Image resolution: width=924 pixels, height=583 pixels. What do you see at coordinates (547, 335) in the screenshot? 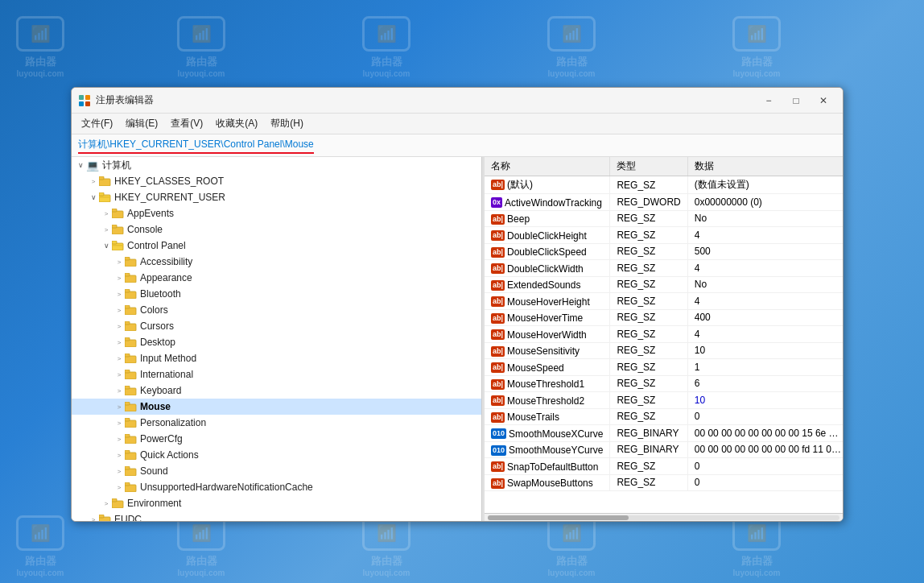
I see `value-name-9: ab|MouseHoverWidth` at bounding box center [547, 335].